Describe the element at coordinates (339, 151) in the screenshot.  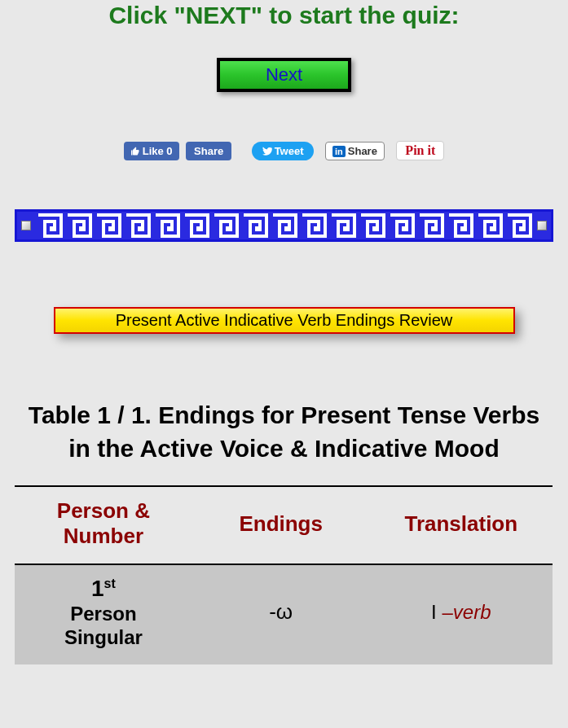
I see `linkedin-in-icon: in` at that location.